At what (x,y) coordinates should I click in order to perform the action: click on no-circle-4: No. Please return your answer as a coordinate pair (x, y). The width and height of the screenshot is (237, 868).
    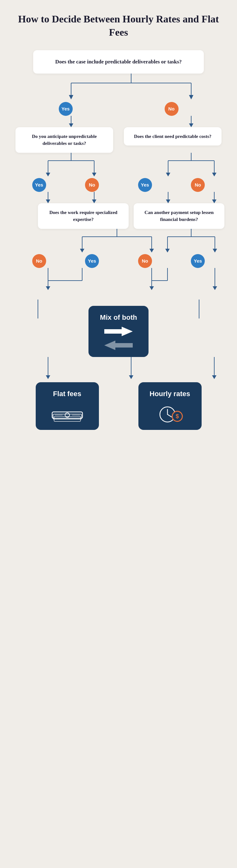
    Looking at the image, I should click on (145, 261).